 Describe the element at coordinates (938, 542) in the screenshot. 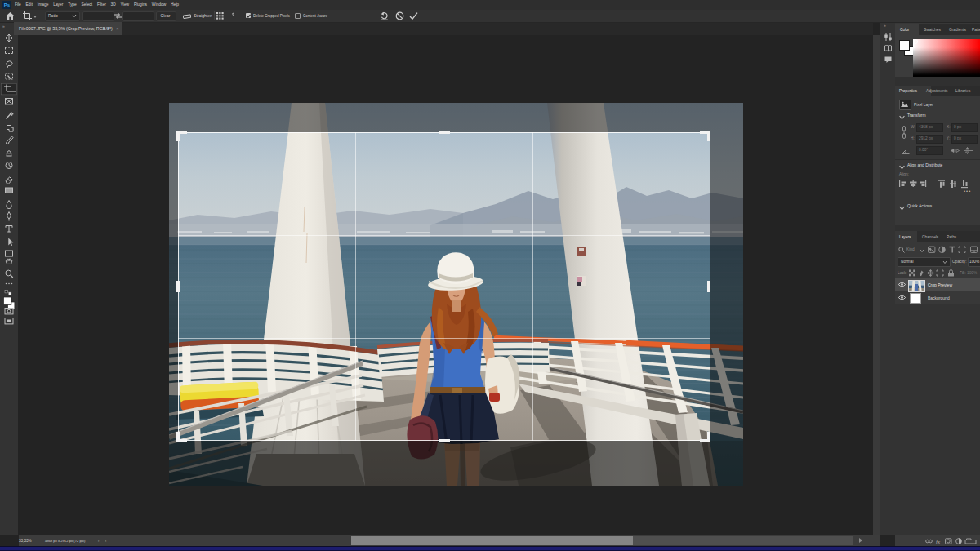

I see `svg-text: fx` at that location.